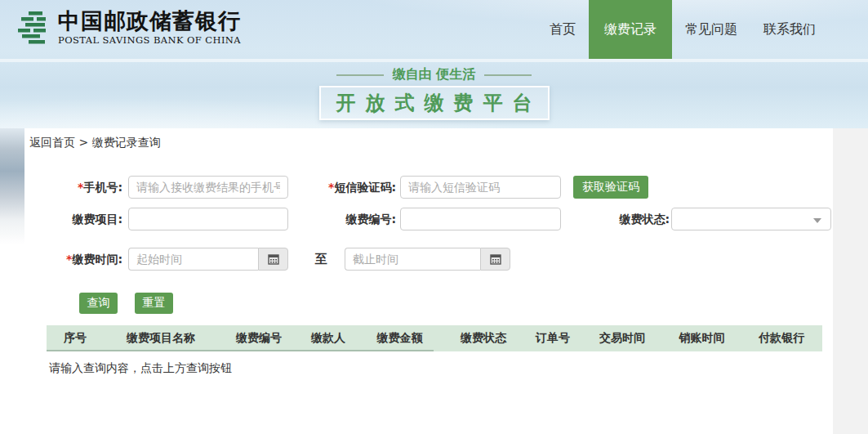  I want to click on start-time-input, so click(193, 259).